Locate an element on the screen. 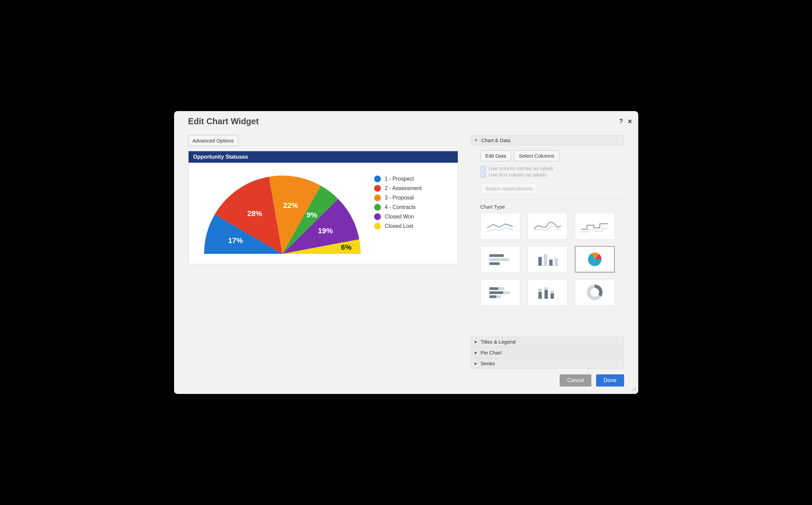 The height and width of the screenshot is (505, 812). legend-label: Closed Lost is located at coordinates (399, 226).